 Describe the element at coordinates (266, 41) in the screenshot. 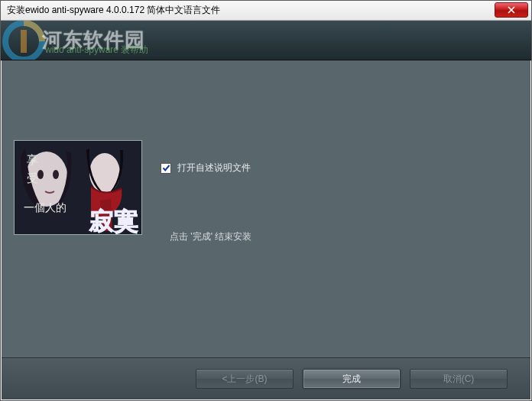

I see `header-banner: 河东软件园 wido anti-spyware 装帮助` at that location.